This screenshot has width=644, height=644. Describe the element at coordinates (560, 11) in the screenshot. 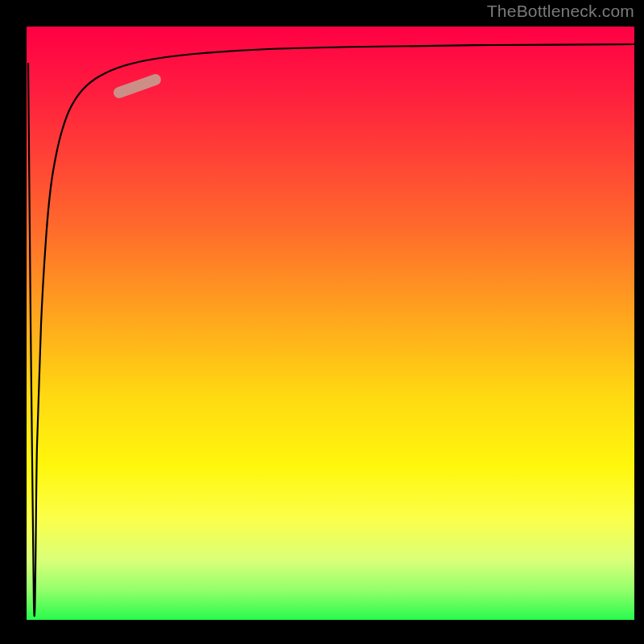

I see `watermark-text: TheBottleneck.com` at that location.